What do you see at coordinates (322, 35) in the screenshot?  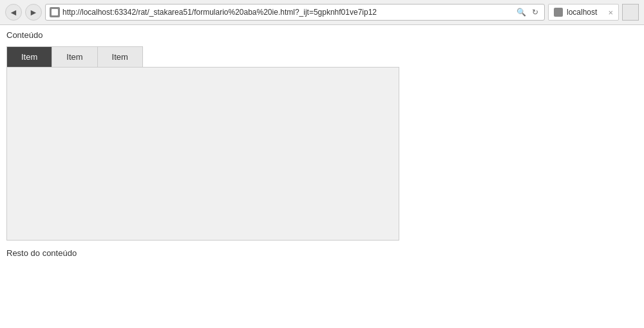 I see `page-title: Conteúdo` at bounding box center [322, 35].